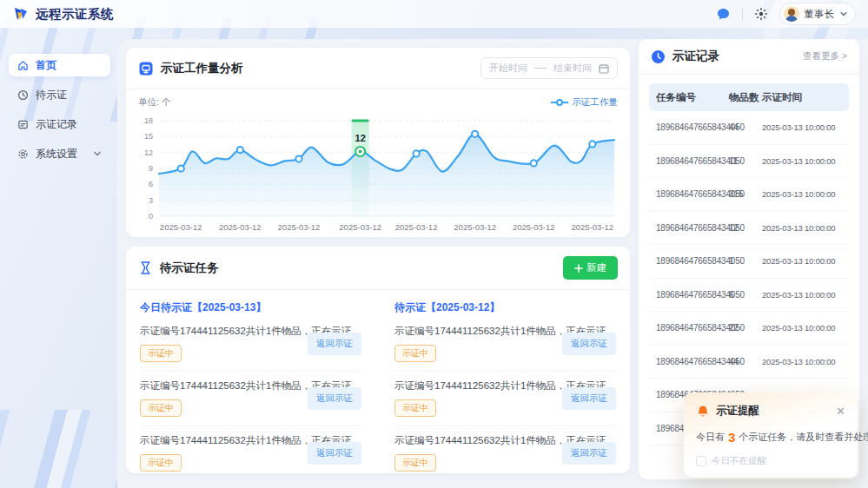  Describe the element at coordinates (560, 102) in the screenshot. I see `legend-line-marker-icon` at that location.